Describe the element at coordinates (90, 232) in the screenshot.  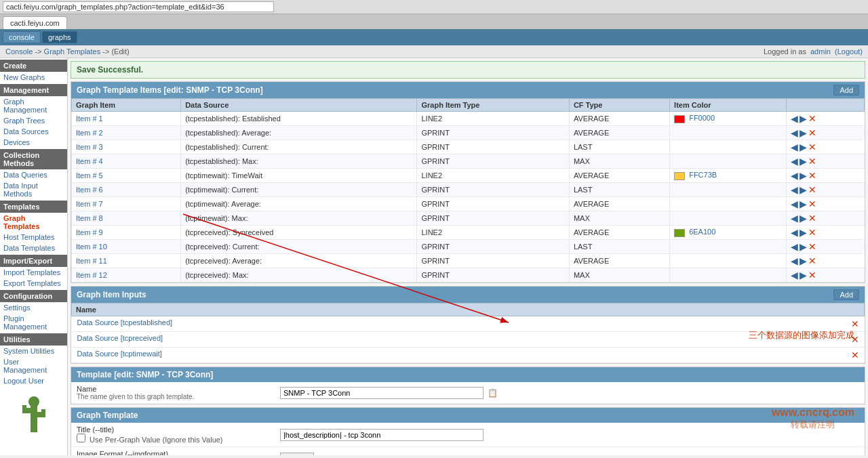
I see `item-link: Item # 9` at that location.